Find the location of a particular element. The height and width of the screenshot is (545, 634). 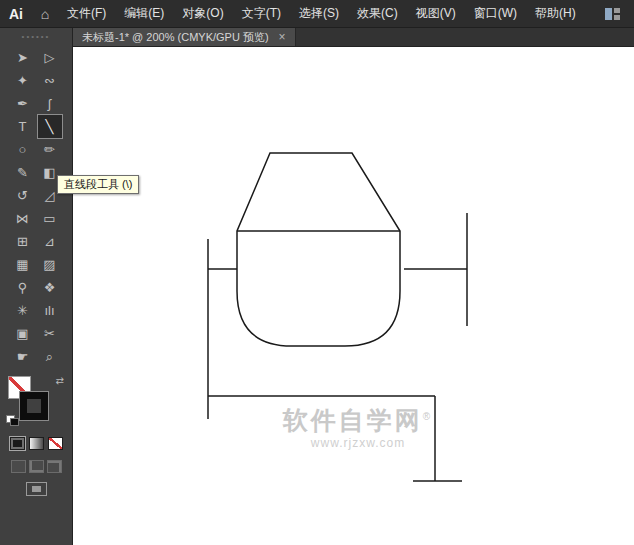

tool-perspective-grid: ⊿ is located at coordinates (50, 242).